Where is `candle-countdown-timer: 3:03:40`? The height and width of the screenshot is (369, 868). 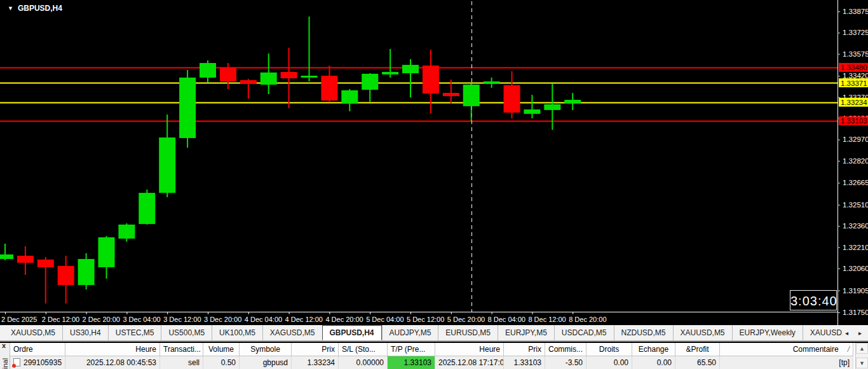
candle-countdown-timer: 3:03:40 is located at coordinates (813, 300).